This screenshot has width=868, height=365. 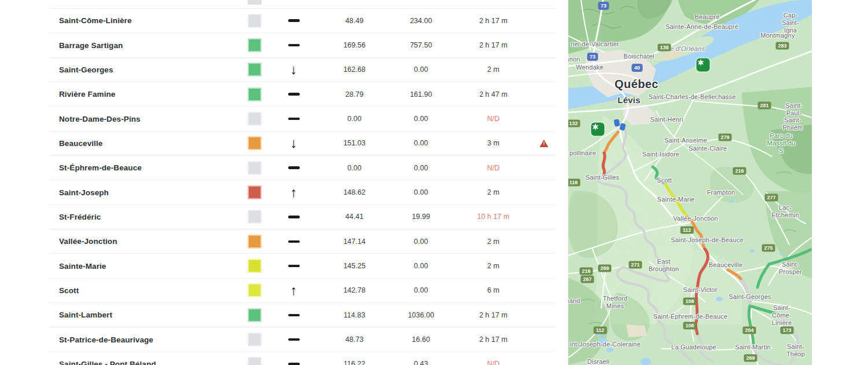 What do you see at coordinates (493, 192) in the screenshot?
I see `data-age: 2 m` at bounding box center [493, 192].